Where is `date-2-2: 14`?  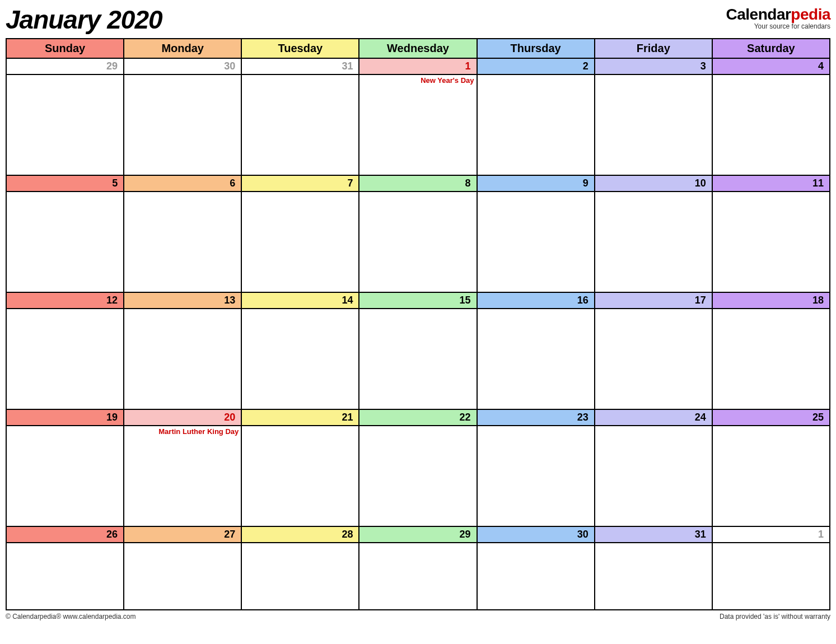
date-2-2: 14 is located at coordinates (300, 300).